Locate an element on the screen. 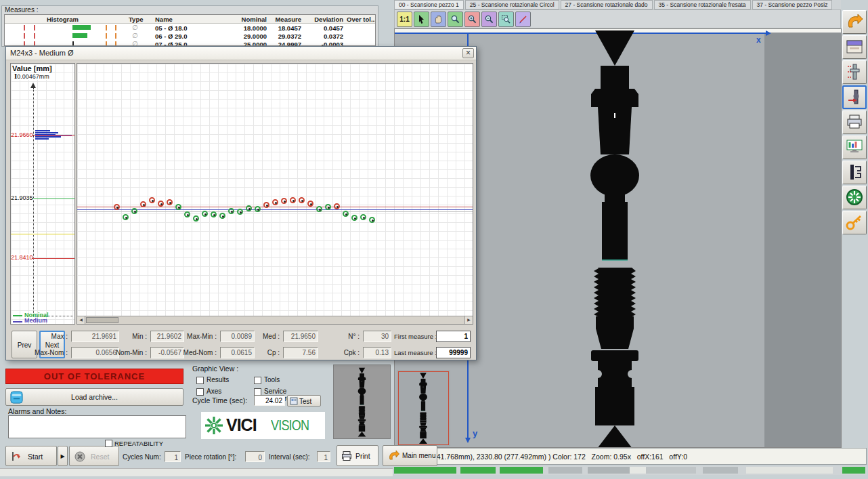 This screenshot has height=479, width=868. magnifier-icon is located at coordinates (455, 19).